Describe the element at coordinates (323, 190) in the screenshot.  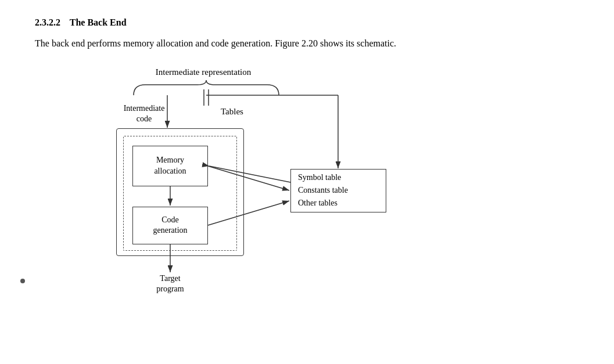
I see `constants-table-label: Constants table` at that location.